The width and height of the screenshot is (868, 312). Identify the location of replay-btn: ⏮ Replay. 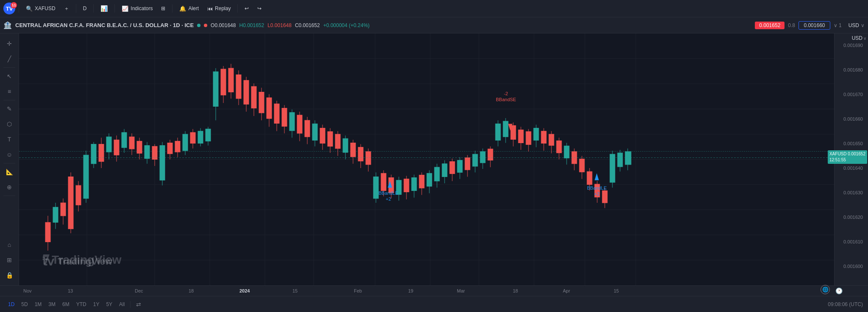
(219, 8).